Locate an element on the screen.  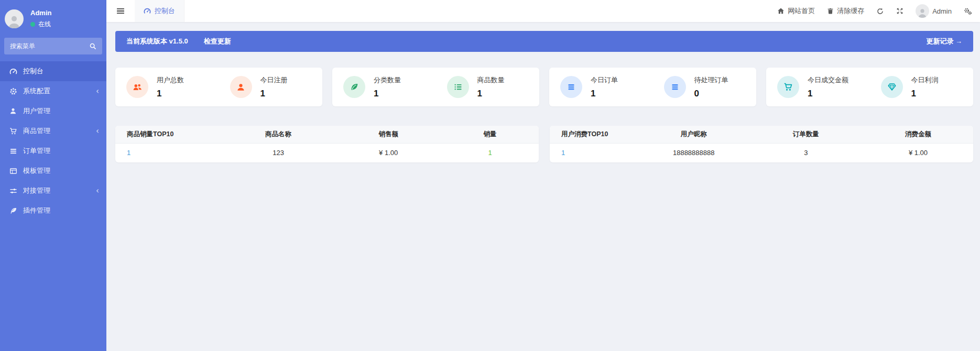
trash-icon is located at coordinates (830, 11).